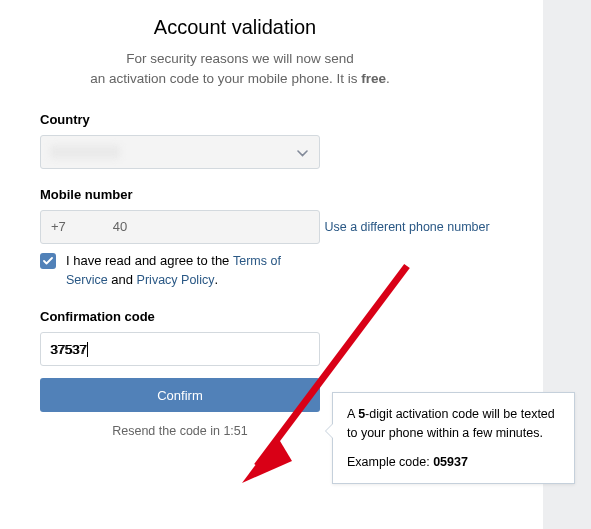 The width and height of the screenshot is (591, 529). I want to click on privacy-link: Privacy Policy, so click(176, 280).